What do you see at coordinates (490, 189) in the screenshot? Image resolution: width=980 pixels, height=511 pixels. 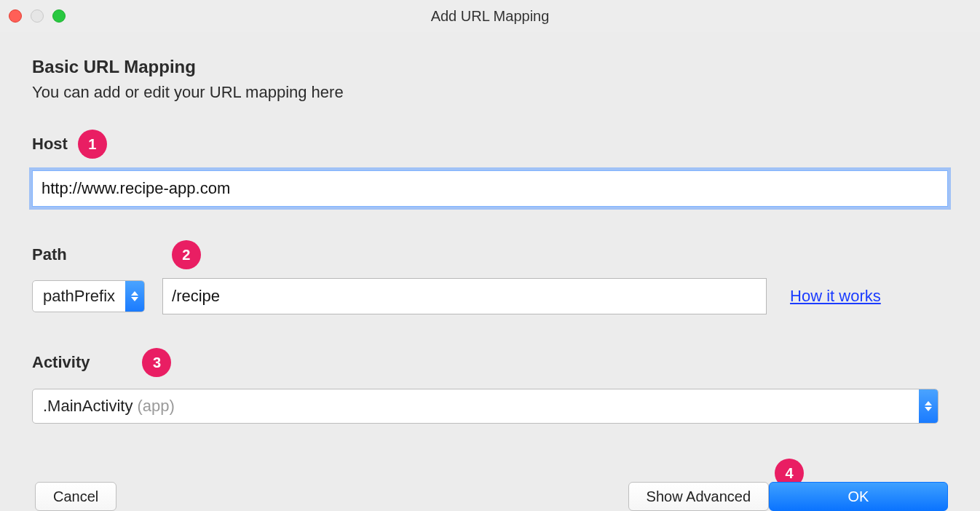 I see `host-input` at bounding box center [490, 189].